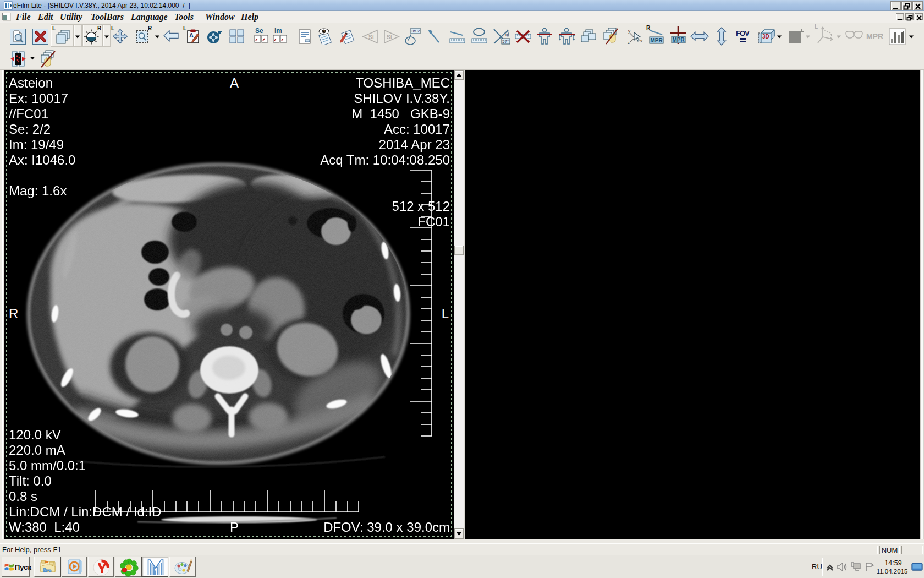 Image resolution: width=924 pixels, height=578 pixels. Describe the element at coordinates (505, 42) in the screenshot. I see `svg-text: 57°` at that location.